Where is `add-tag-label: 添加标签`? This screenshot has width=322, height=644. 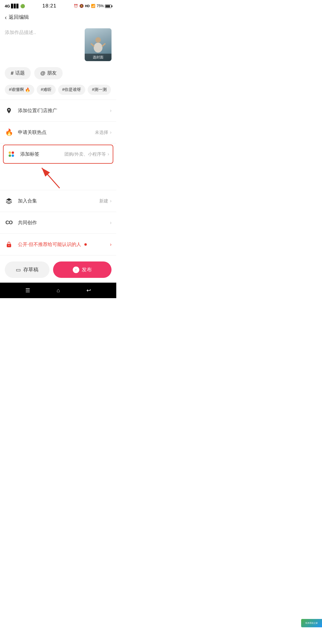 add-tag-label: 添加标签 is located at coordinates (42, 154).